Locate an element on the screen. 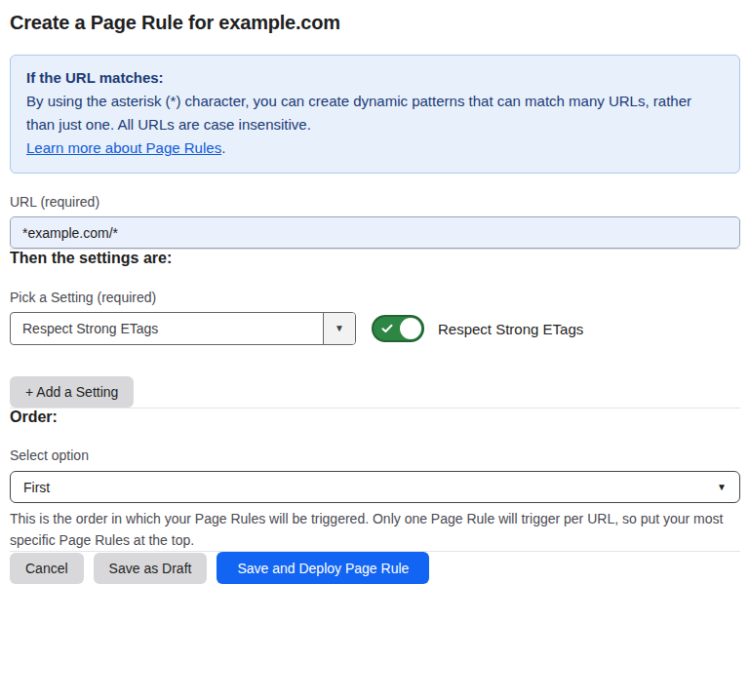  toggle-label: Respect Strong ETags is located at coordinates (511, 330).